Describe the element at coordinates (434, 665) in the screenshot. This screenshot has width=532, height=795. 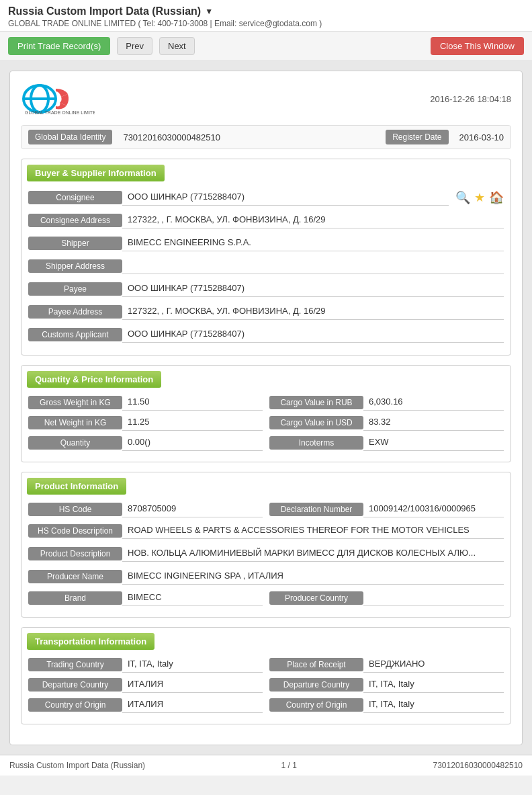
I see `place-of-receipt-value: ВЕРДЖИАНО` at that location.